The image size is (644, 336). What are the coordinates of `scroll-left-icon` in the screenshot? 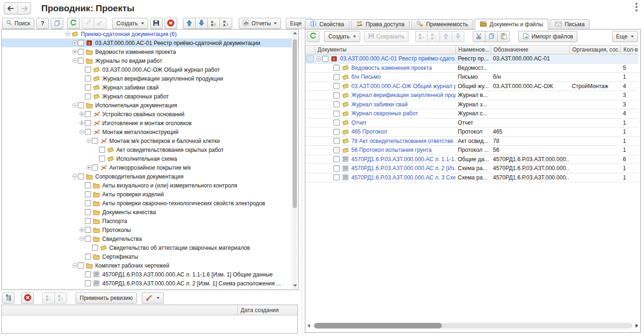 It's located at (309, 326).